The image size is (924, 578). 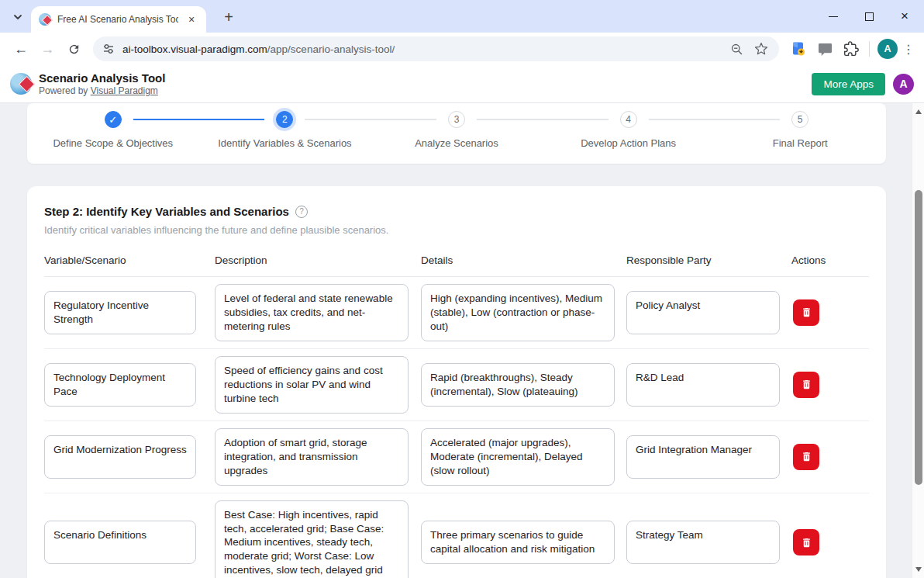 I want to click on step-title: Step 2: Identify Key Variables and Scena…, so click(x=167, y=211).